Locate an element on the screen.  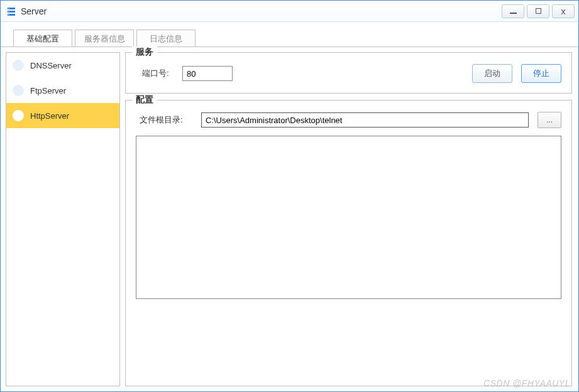
sidebar-item-label: DNSServer is located at coordinates (51, 65).